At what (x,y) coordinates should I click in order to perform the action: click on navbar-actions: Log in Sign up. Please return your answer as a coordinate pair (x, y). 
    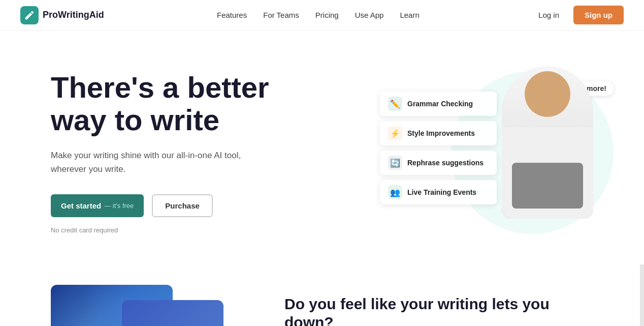
    Looking at the image, I should click on (578, 15).